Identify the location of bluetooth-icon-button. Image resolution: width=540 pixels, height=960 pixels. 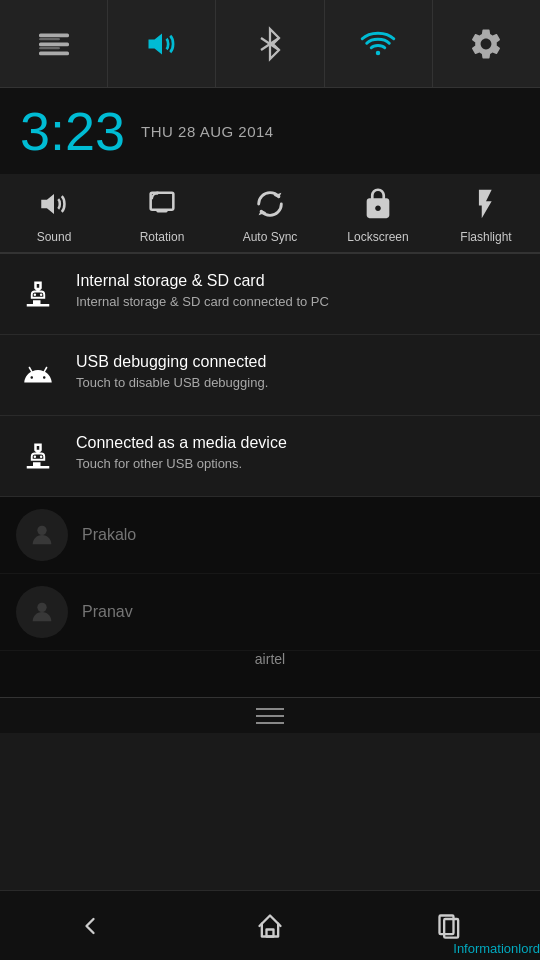
(270, 44).